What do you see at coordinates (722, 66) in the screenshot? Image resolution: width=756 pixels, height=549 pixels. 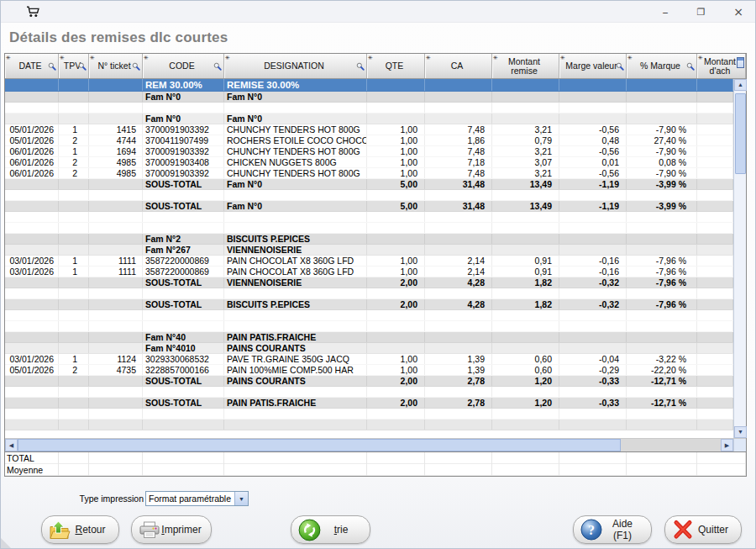 I see `column-header-montant-d-ach: ✳Montant d'ach` at bounding box center [722, 66].